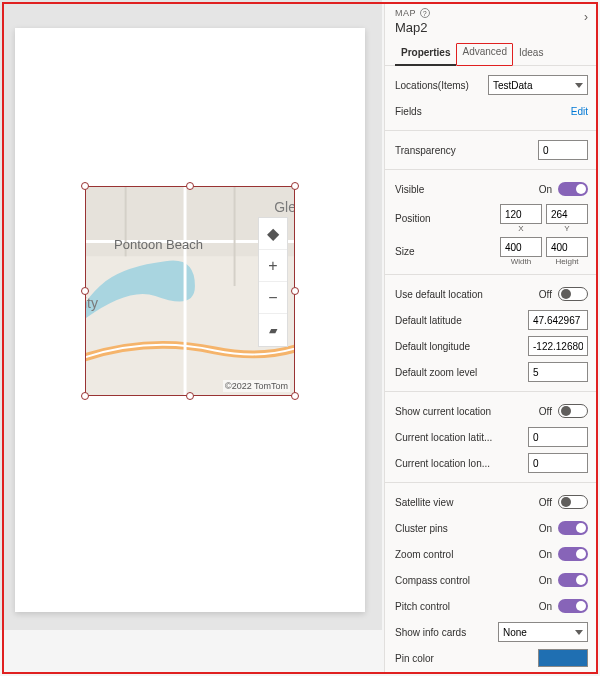 The height and width of the screenshot is (676, 600). Describe the element at coordinates (92, 303) in the screenshot. I see `map-place-label: ity` at that location.